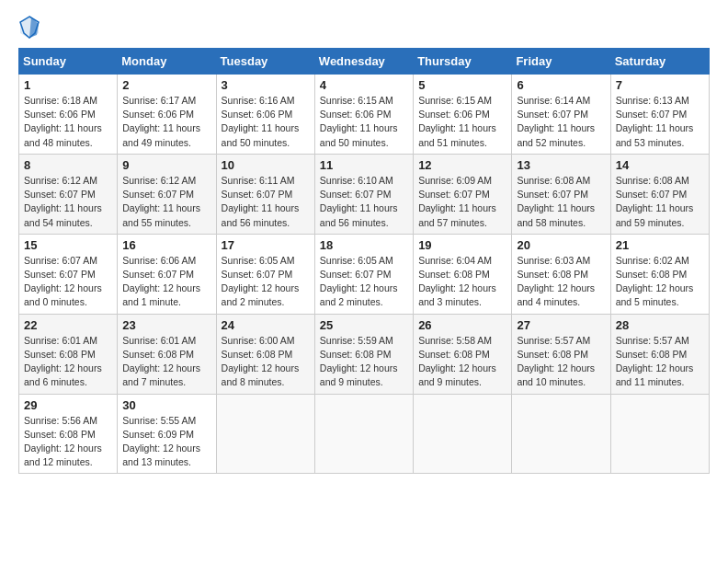  Describe the element at coordinates (561, 193) in the screenshot. I see `calendar-cell: 13 Sunrise: 6:08 AM Sunset: 6:07 PM Dayl…` at that location.